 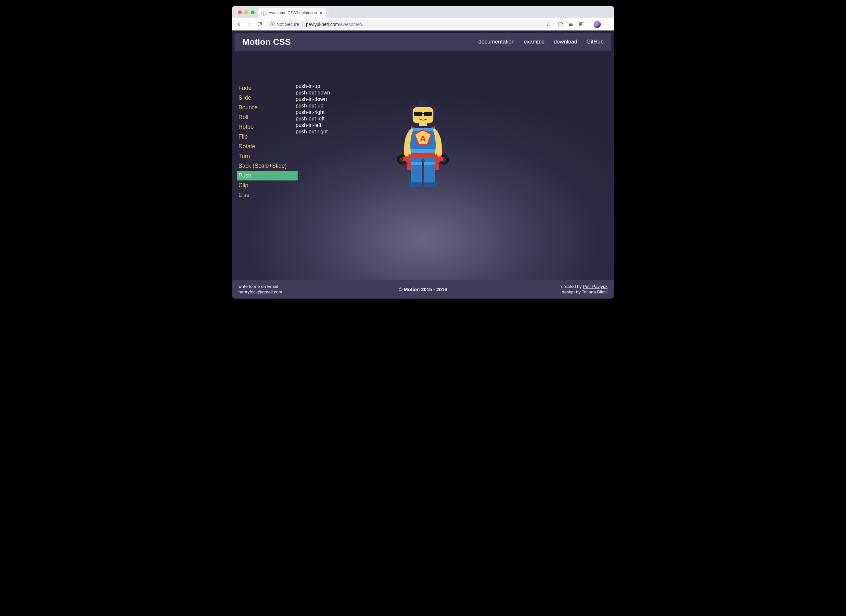 What do you see at coordinates (595, 42) in the screenshot?
I see `nav-link-github: GitHub` at bounding box center [595, 42].